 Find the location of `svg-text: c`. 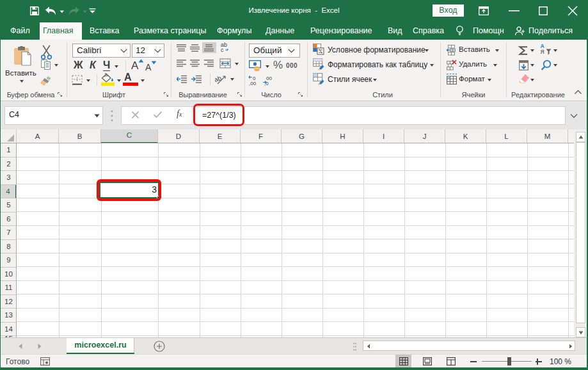

svg-text: c is located at coordinates (223, 50).